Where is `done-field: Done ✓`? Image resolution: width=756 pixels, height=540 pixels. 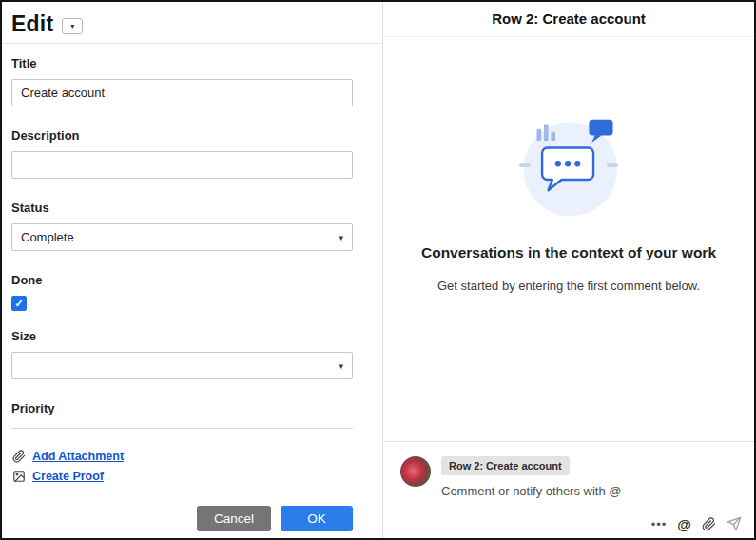
done-field: Done ✓ is located at coordinates (192, 292).